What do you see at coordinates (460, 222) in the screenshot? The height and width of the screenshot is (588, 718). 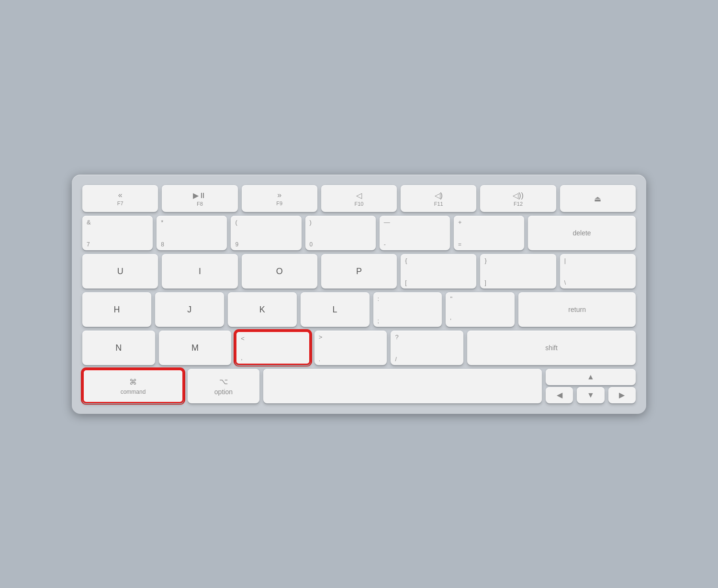 I see `key-equals-top: +` at bounding box center [460, 222].